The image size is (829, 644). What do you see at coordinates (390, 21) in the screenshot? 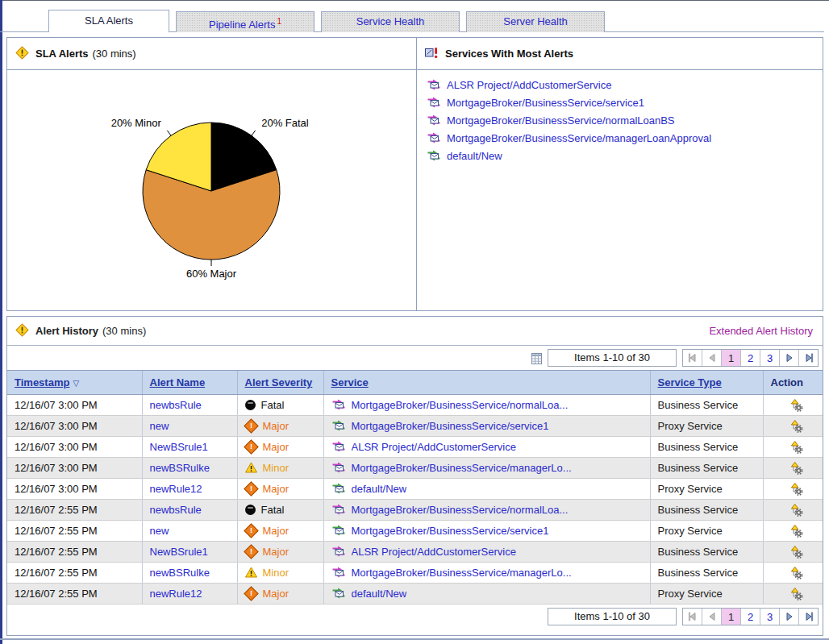
I see `tab-label: Service Health` at bounding box center [390, 21].